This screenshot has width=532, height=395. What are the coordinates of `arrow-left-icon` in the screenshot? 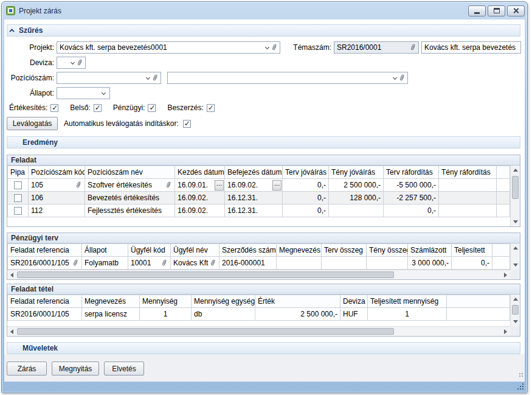 It's located at (12, 332).